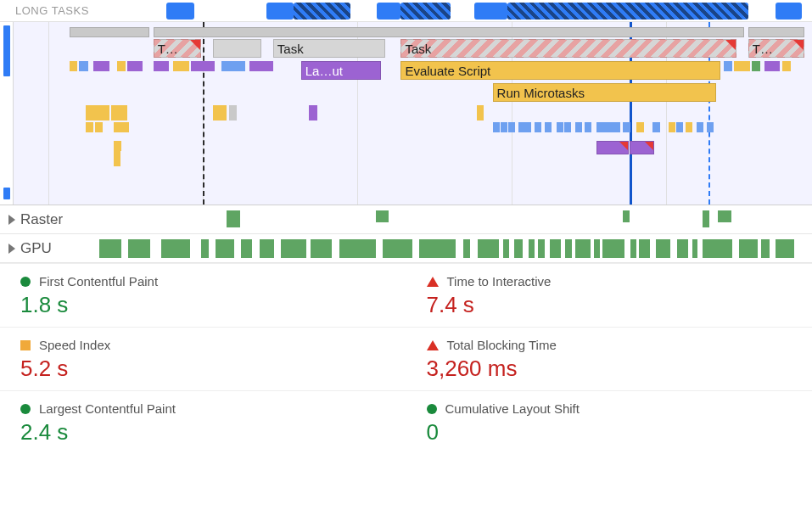  Describe the element at coordinates (560, 70) in the screenshot. I see `flame-span: Evaluate Script` at that location.